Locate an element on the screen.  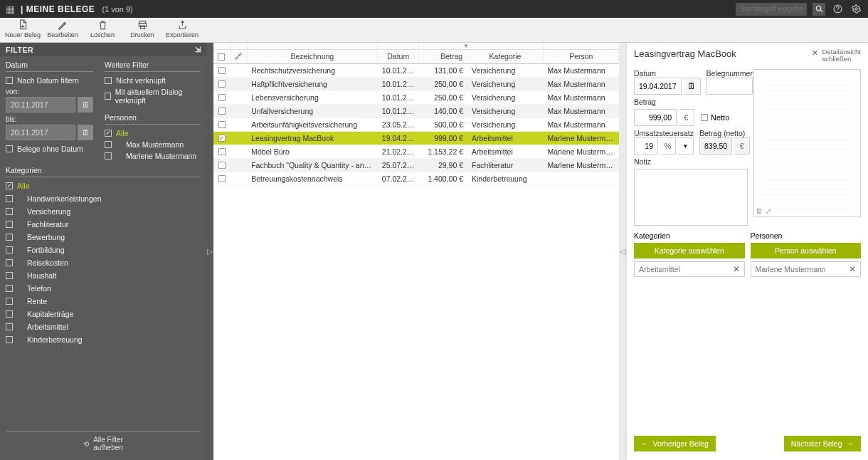
date-input: 19.04.2017 is located at coordinates (657, 86).